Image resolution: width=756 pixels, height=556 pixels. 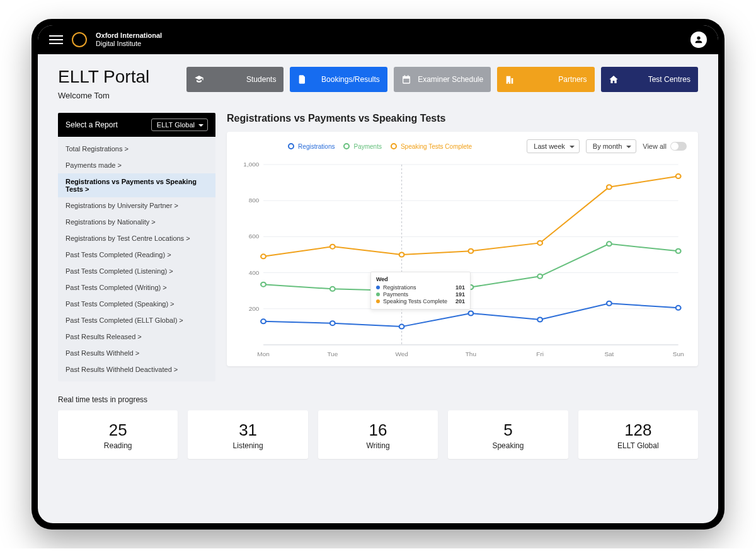 What do you see at coordinates (679, 354) in the screenshot?
I see `svg-text: Sun` at bounding box center [679, 354].